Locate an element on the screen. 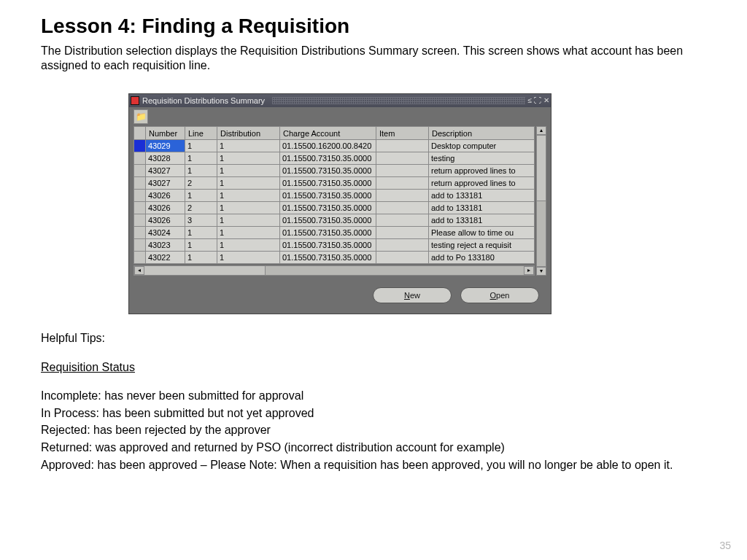 The height and width of the screenshot is (560, 747). vertical-scrollbar: ▴ ▾ is located at coordinates (541, 201).